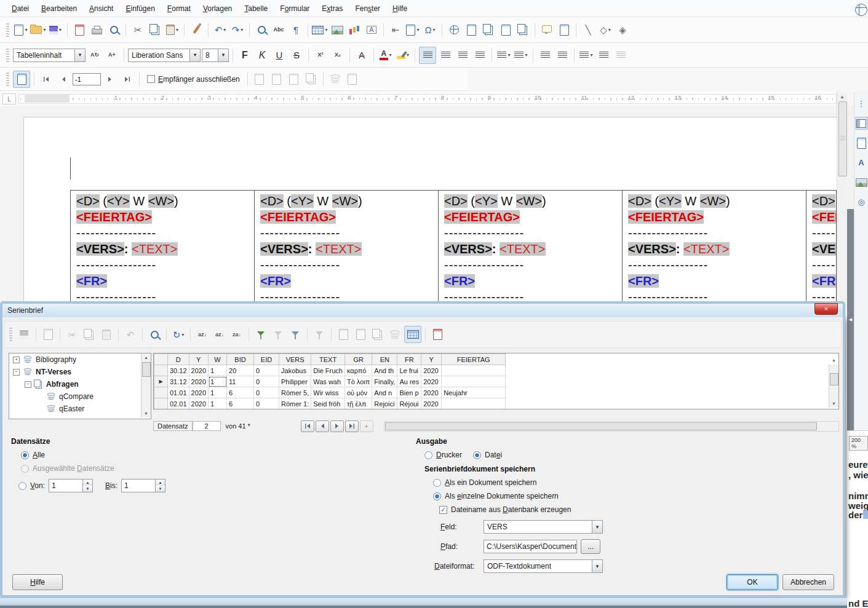 This screenshot has width=868, height=608. Describe the element at coordinates (127, 79) in the screenshot. I see `last-record-button` at that location.